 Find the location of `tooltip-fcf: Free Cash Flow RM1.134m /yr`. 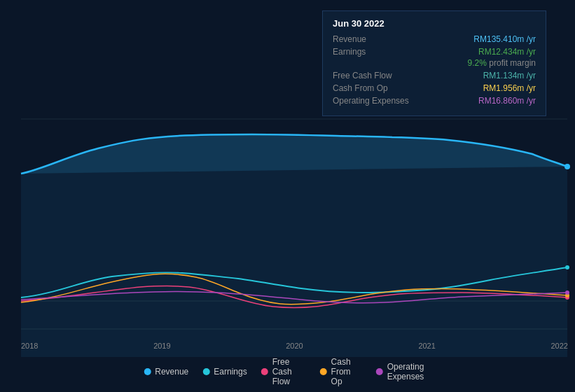

tooltip-fcf: Free Cash Flow RM1.134m /yr is located at coordinates (434, 76).